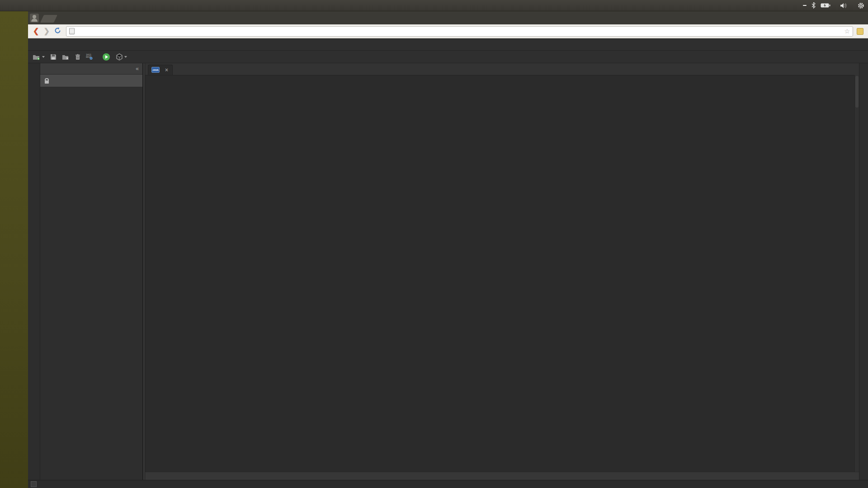 Image resolution: width=868 pixels, height=488 pixels. I want to click on editor-tab-bar: JAVA ×, so click(502, 70).